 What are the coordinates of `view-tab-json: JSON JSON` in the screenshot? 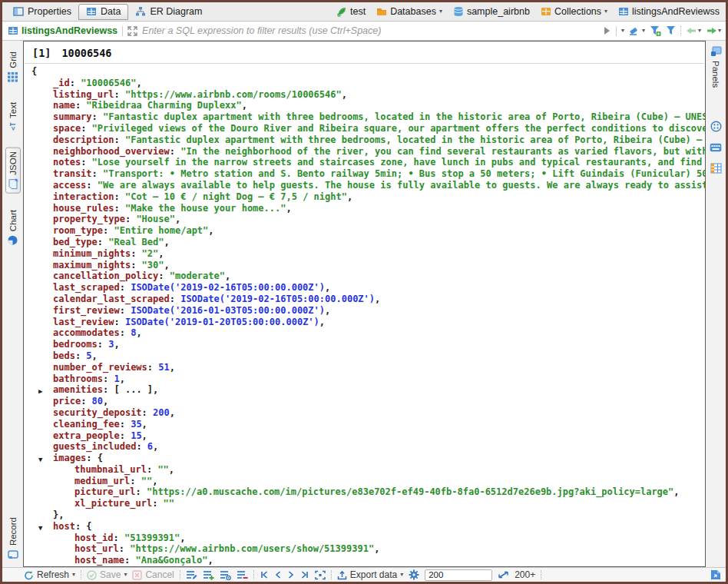 It's located at (13, 171).